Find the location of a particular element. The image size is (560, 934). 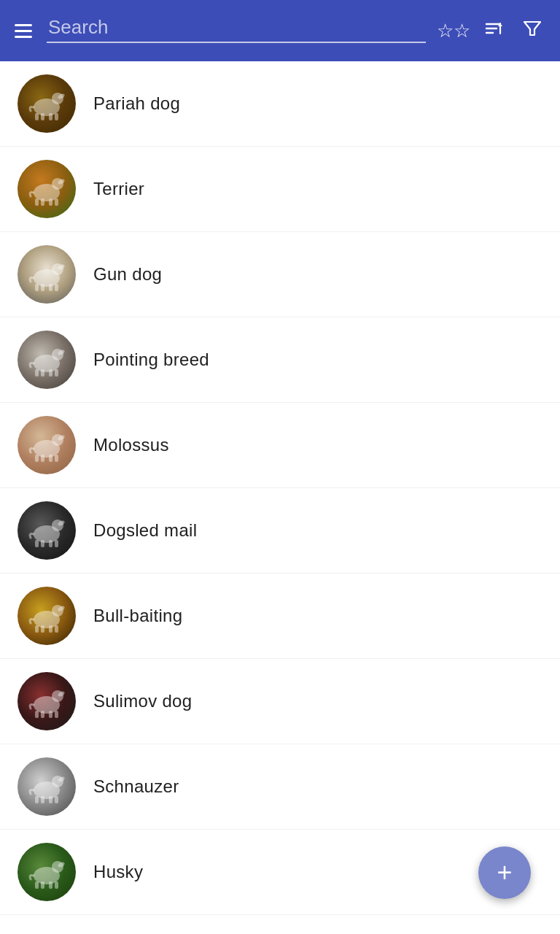

list-item: Sulimov dog is located at coordinates (280, 702).